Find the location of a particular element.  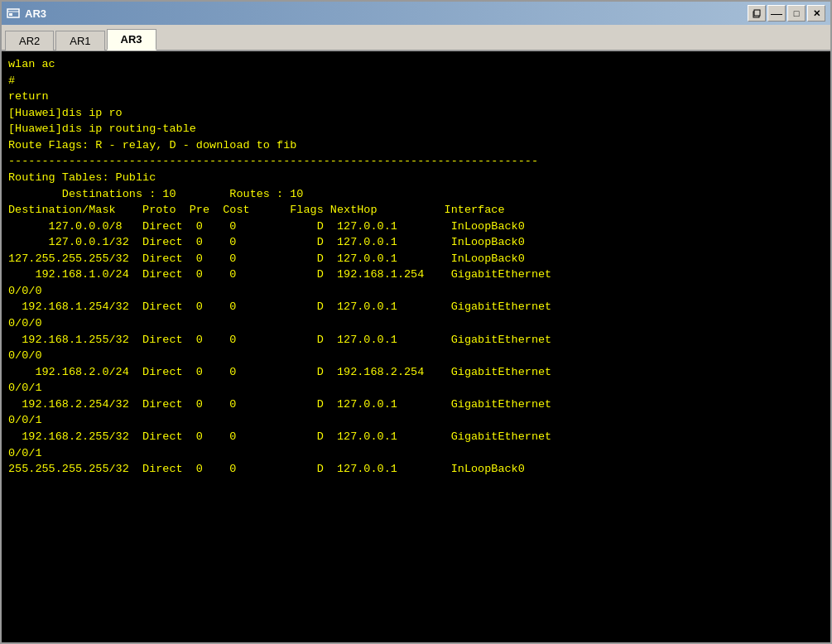

terminal-line: 192.168.2.0/24 Direct 0 0 D 192.168.2.25… is located at coordinates (416, 372).